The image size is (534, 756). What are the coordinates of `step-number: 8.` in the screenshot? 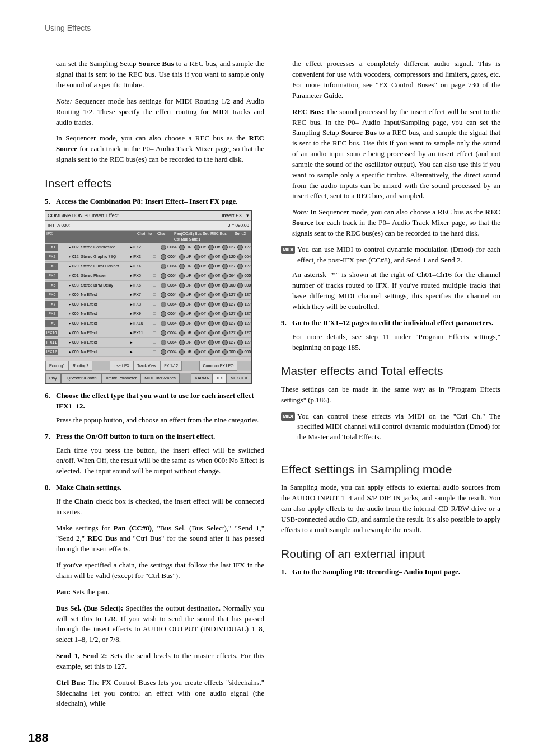 It's located at (49, 488).